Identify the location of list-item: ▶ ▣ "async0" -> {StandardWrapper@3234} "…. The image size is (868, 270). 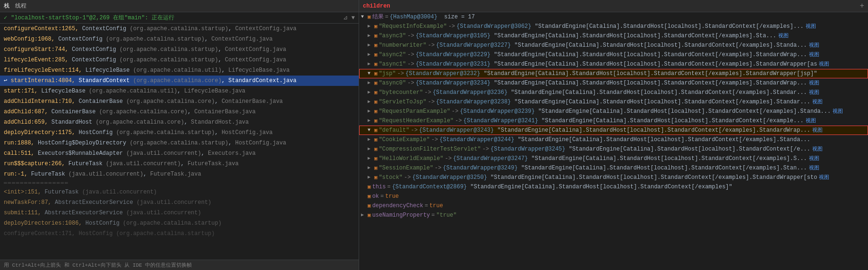
(613, 83).